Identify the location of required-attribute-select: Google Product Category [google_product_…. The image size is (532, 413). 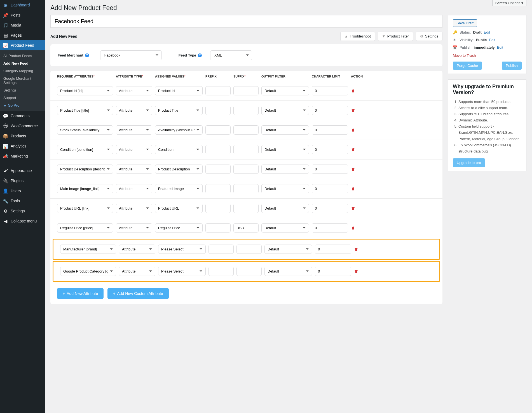
(88, 271).